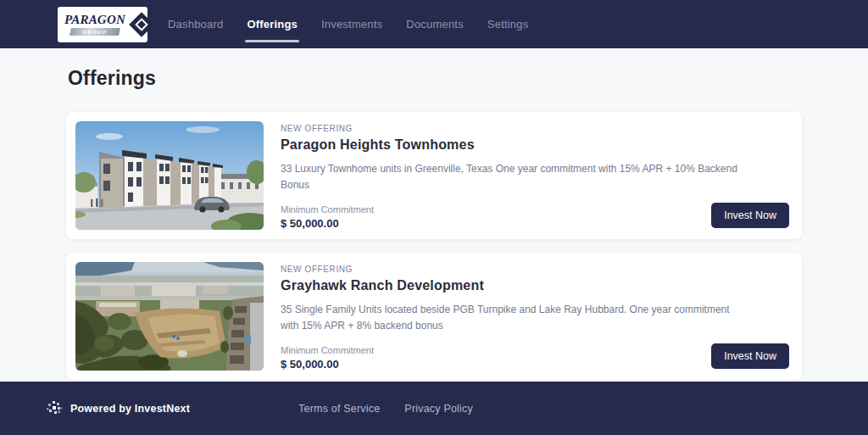 The height and width of the screenshot is (435, 868). What do you see at coordinates (95, 32) in the screenshot?
I see `logo-banner: GROUP` at bounding box center [95, 32].